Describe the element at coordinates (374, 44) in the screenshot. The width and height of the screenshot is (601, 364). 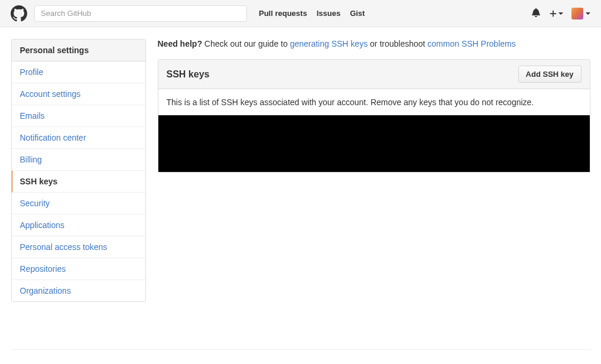
I see `help-text: Need help? Check out our guide to genera…` at that location.